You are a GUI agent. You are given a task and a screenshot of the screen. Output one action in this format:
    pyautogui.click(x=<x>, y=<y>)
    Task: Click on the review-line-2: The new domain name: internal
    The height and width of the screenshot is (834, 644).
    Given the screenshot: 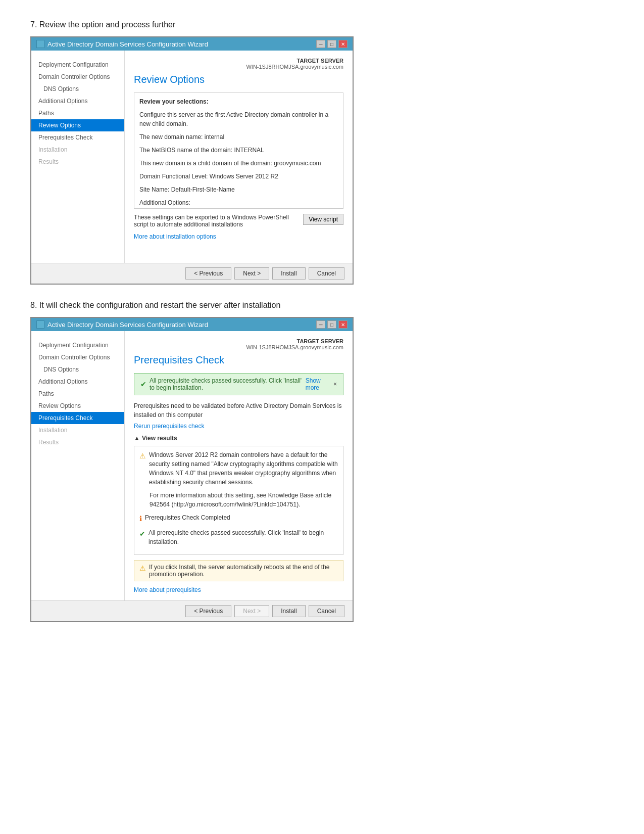 What is the action you would take?
    pyautogui.click(x=238, y=137)
    